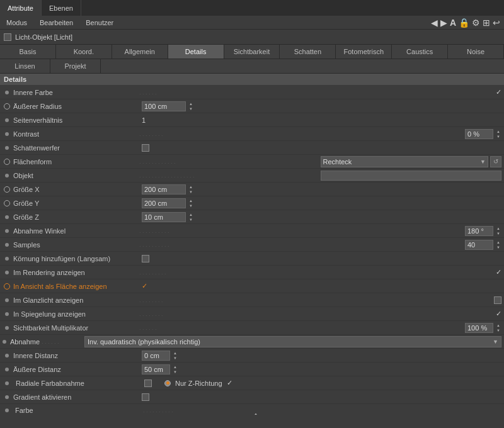 Image resolution: width=504 pixels, height=428 pixels. I want to click on groesse-z-spinner: ▲▼, so click(191, 217).